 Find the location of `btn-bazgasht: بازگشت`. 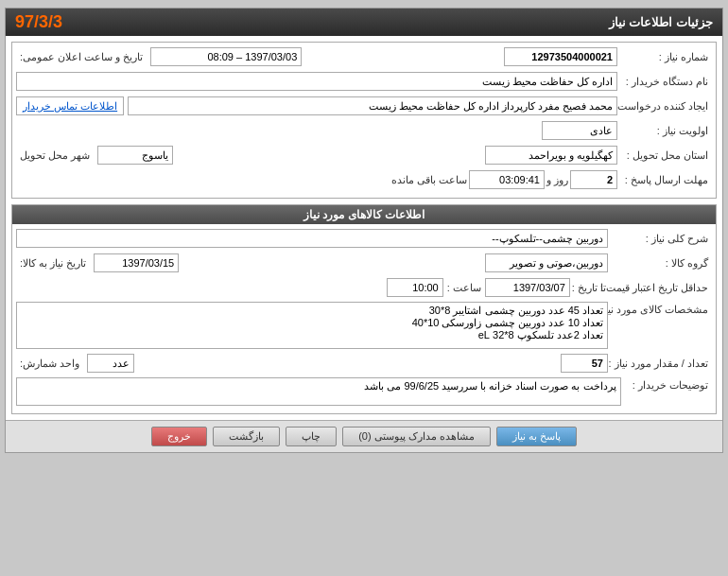

btn-bazgasht: بازگشت is located at coordinates (246, 437).